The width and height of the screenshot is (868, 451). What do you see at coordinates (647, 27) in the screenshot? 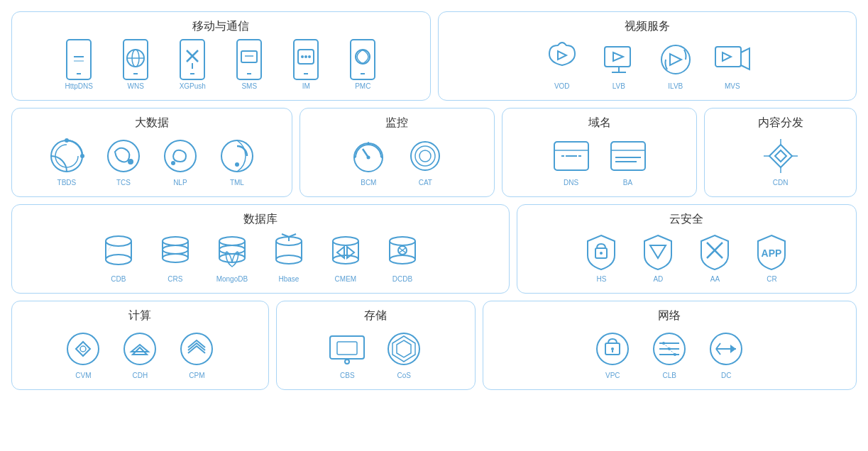
I see `video-title: 视频服务` at bounding box center [647, 27].